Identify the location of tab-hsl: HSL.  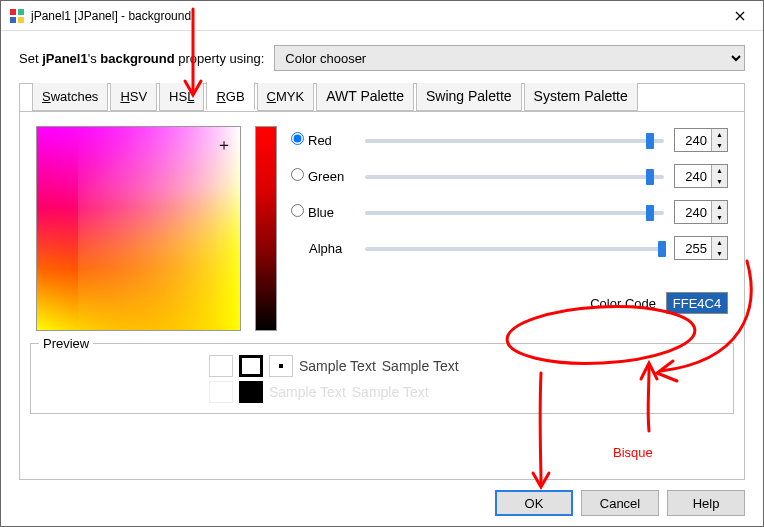
(182, 97).